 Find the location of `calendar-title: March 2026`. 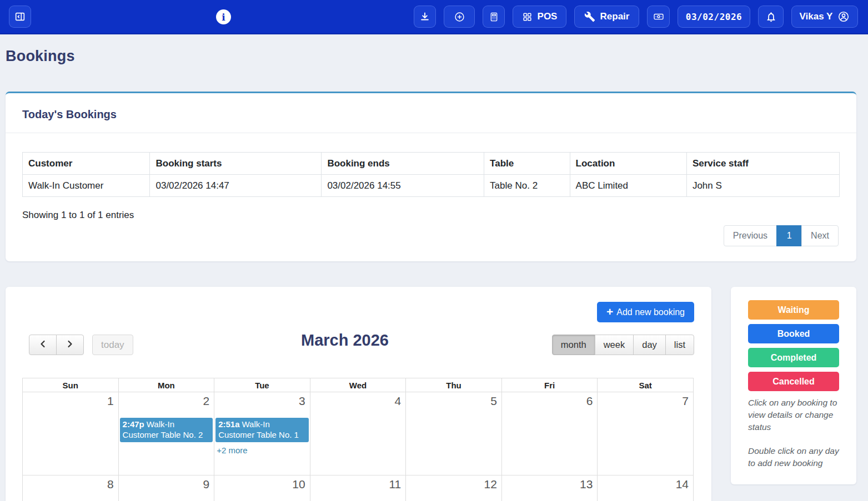

calendar-title: March 2026 is located at coordinates (345, 341).